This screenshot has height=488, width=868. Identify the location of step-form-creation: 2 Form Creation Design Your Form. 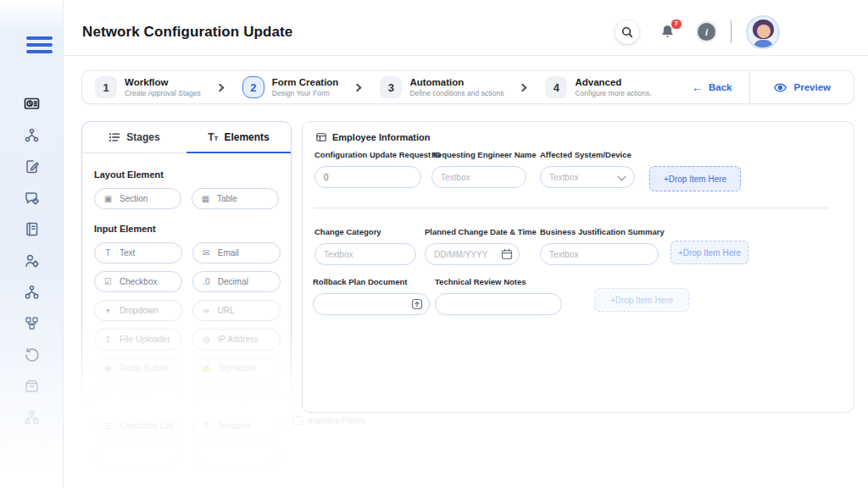
(291, 87).